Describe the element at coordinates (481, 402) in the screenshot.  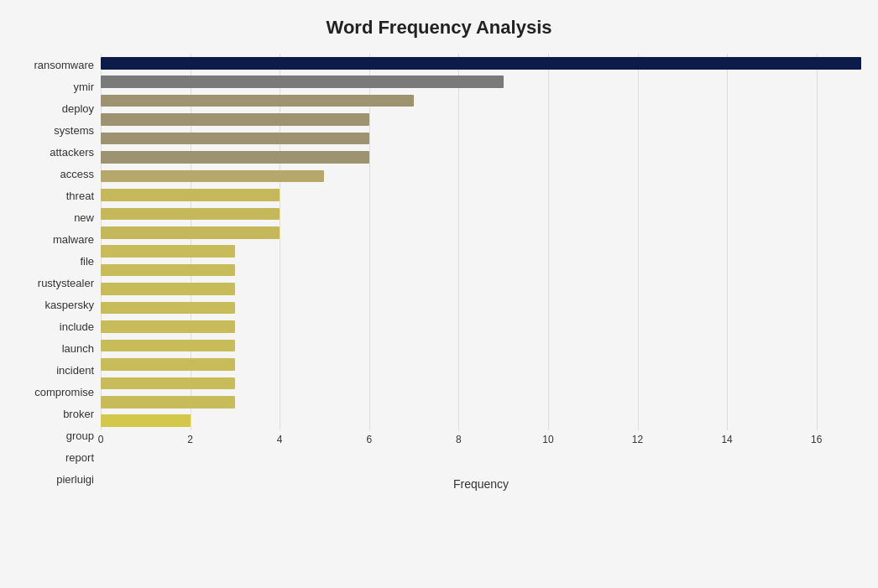
I see `bar-row-report` at that location.